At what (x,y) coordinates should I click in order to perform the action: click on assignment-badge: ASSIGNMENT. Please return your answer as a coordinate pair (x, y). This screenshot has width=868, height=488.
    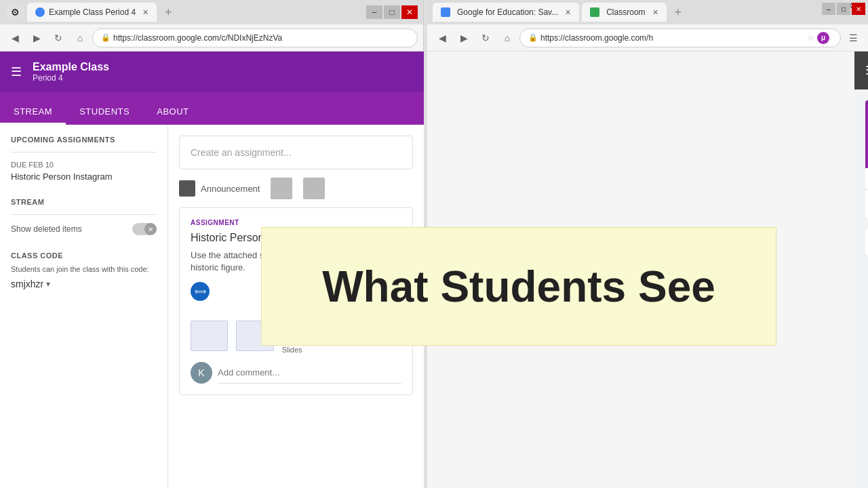
    Looking at the image, I should click on (296, 222).